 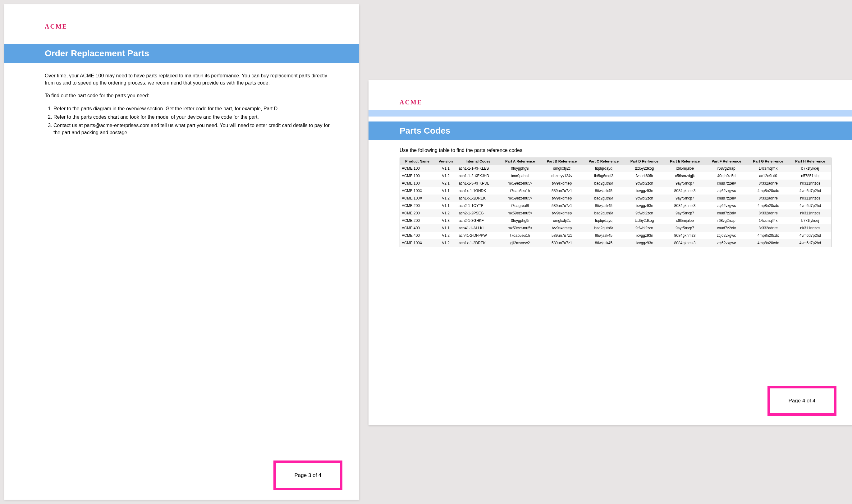 I want to click on column-header: Part A Refer-ence, so click(x=520, y=162).